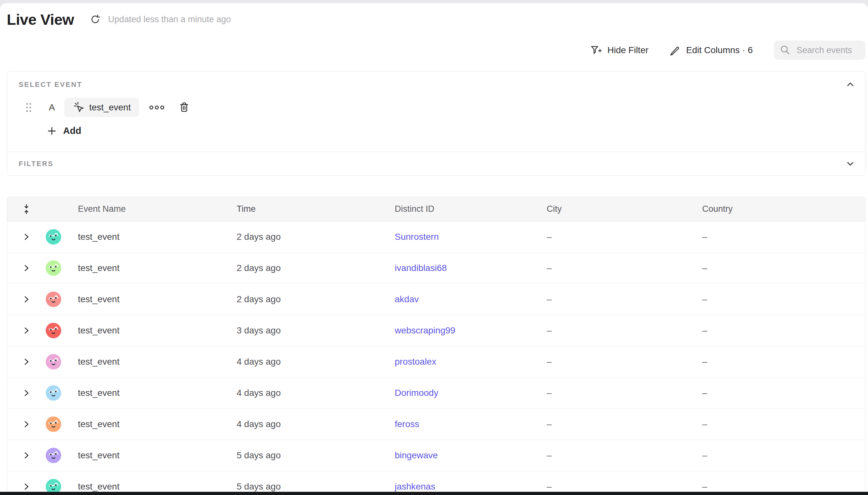 This screenshot has height=495, width=868. What do you see at coordinates (675, 50) in the screenshot?
I see `pencil-icon` at bounding box center [675, 50].